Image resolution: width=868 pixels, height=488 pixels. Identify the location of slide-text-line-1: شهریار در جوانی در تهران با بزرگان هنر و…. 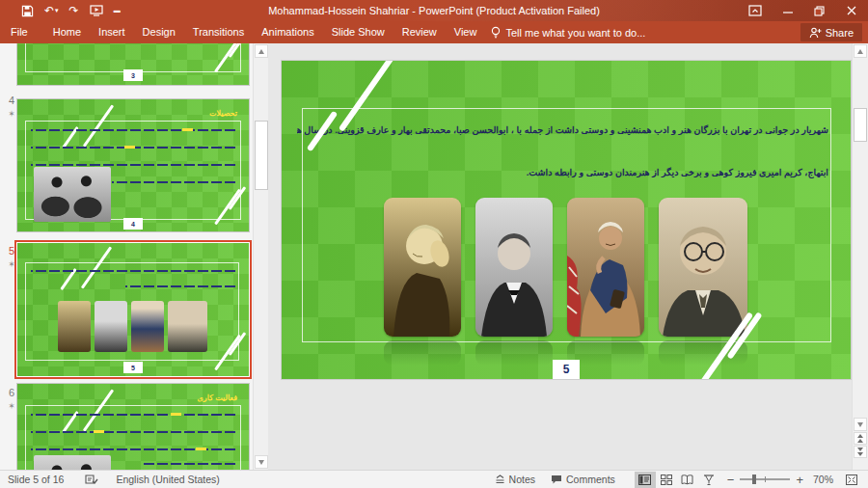
(563, 129).